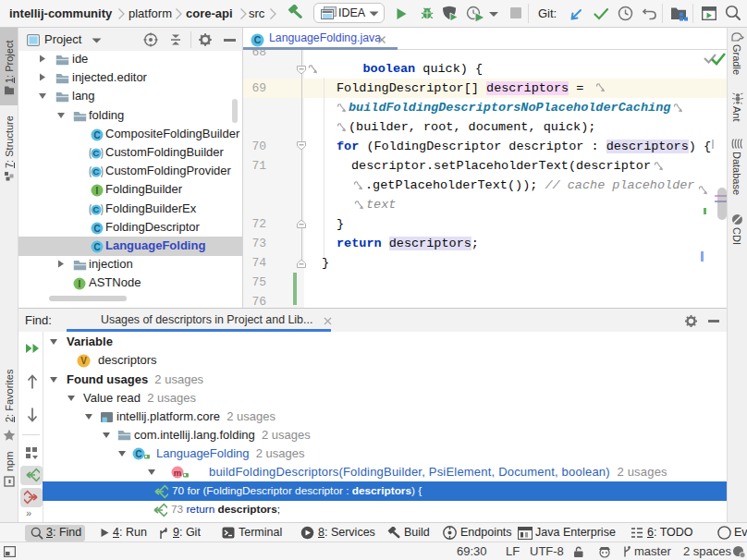  I want to click on svg-text: V, so click(83, 360).